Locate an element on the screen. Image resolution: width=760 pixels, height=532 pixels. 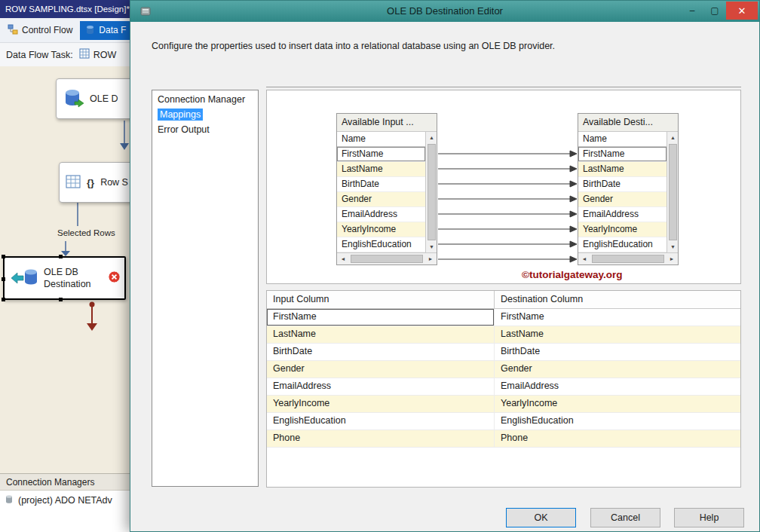
available-input-columns-box: Available Input ... Name FirstName LastN… is located at coordinates (387, 189).